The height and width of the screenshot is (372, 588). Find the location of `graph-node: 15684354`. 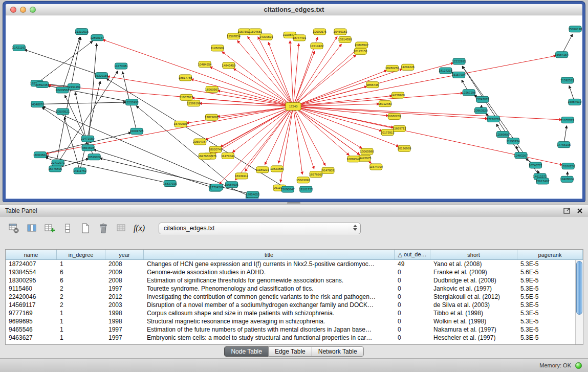

graph-node: 15684354 is located at coordinates (562, 55).